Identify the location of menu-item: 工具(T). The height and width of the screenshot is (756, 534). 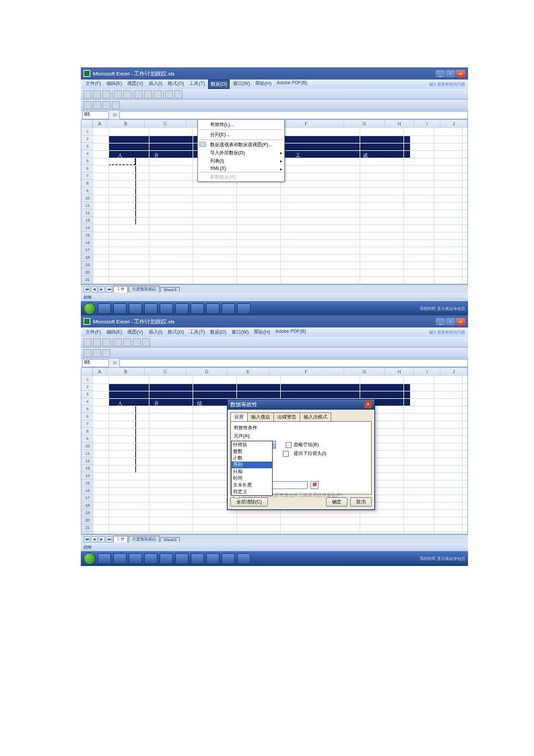
(197, 84).